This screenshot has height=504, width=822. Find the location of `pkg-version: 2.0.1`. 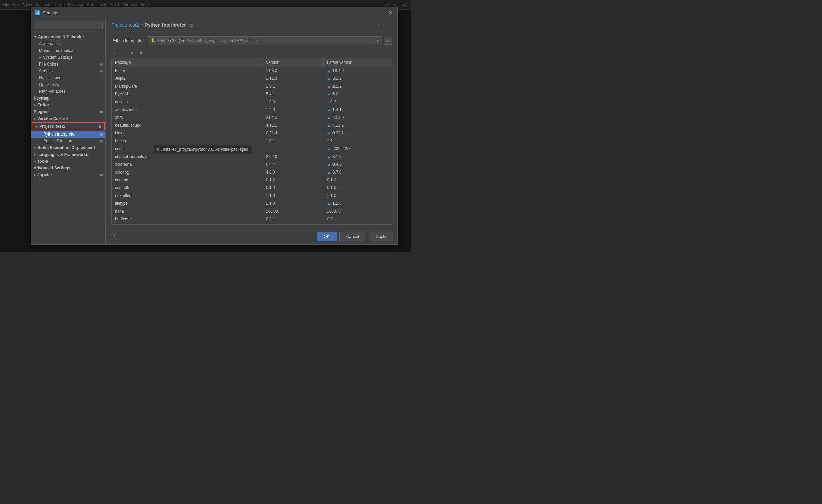

pkg-version: 2.0.1 is located at coordinates (293, 86).